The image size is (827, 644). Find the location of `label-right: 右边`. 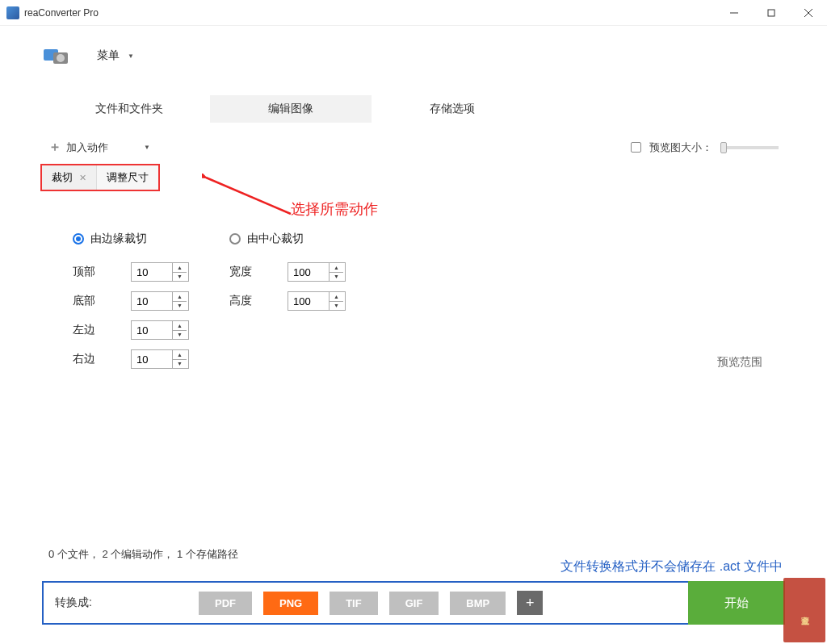

label-right: 右边 is located at coordinates (92, 359).